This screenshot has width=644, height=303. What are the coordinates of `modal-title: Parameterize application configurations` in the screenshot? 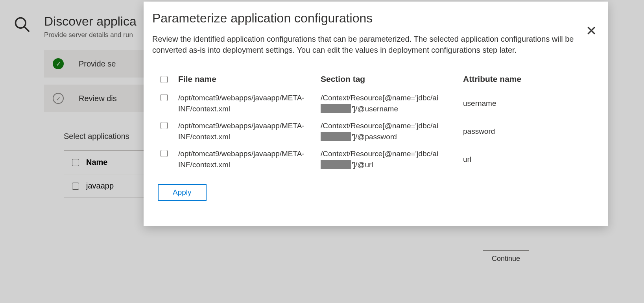 It's located at (376, 18).